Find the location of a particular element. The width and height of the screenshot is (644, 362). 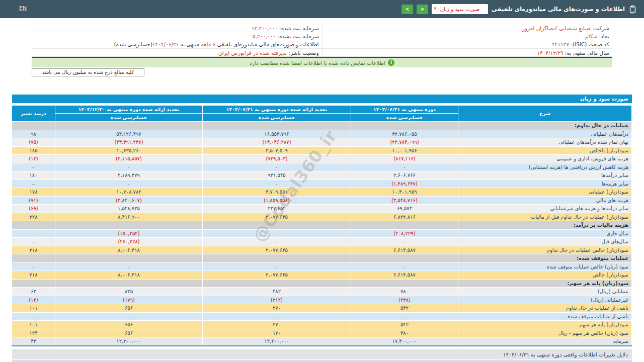

company-info-cell: سرمایه ثبت شده: ۱۲,۲۰۰,۰۰۰ is located at coordinates (177, 28).